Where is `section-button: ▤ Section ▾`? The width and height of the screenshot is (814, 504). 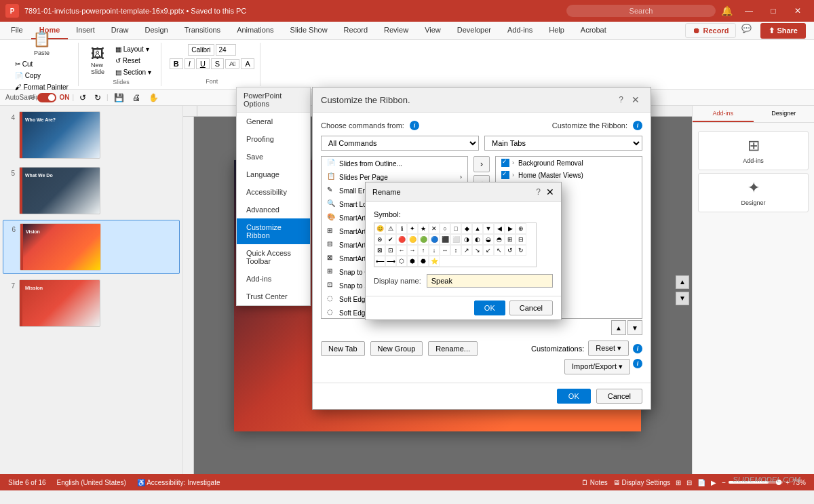 section-button: ▤ Section ▾ is located at coordinates (133, 72).